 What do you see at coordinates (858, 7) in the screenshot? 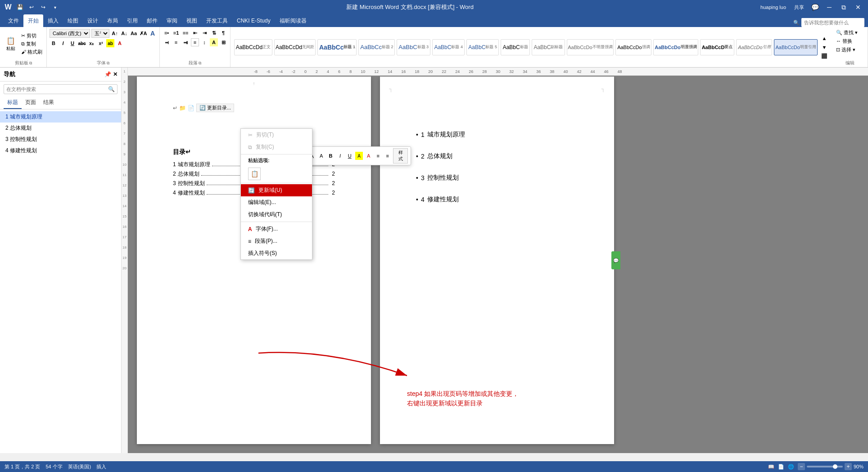
I see `close-button: ✕` at bounding box center [858, 7].